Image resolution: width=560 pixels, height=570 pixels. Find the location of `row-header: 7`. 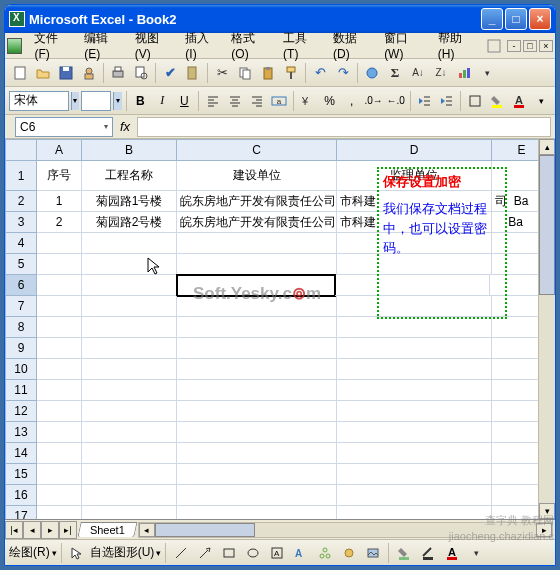

row-header: 7 is located at coordinates (21, 306).